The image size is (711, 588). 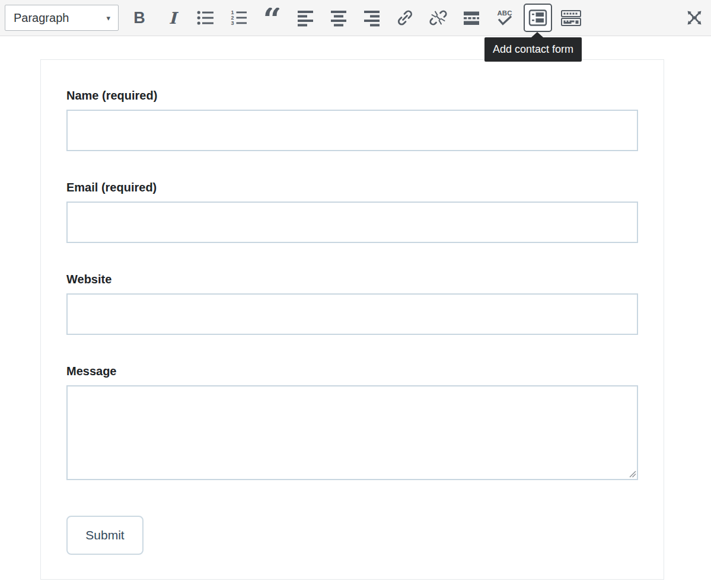 I want to click on more-tag-icon, so click(x=471, y=18).